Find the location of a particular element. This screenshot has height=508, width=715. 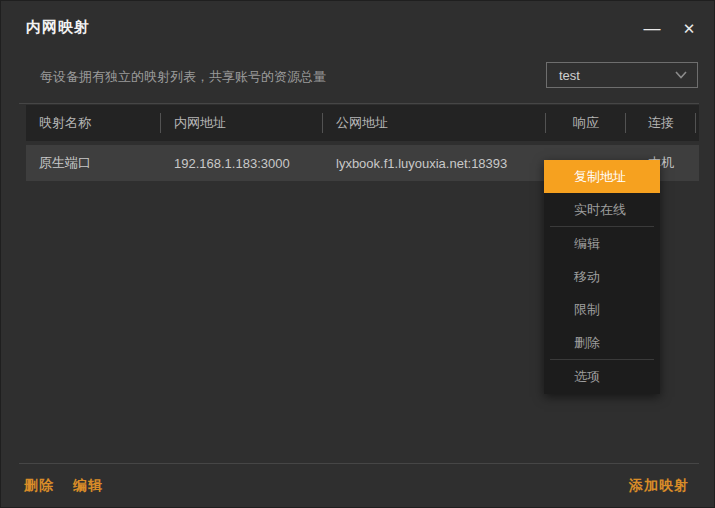

edit-button: 编辑 is located at coordinates (88, 486).